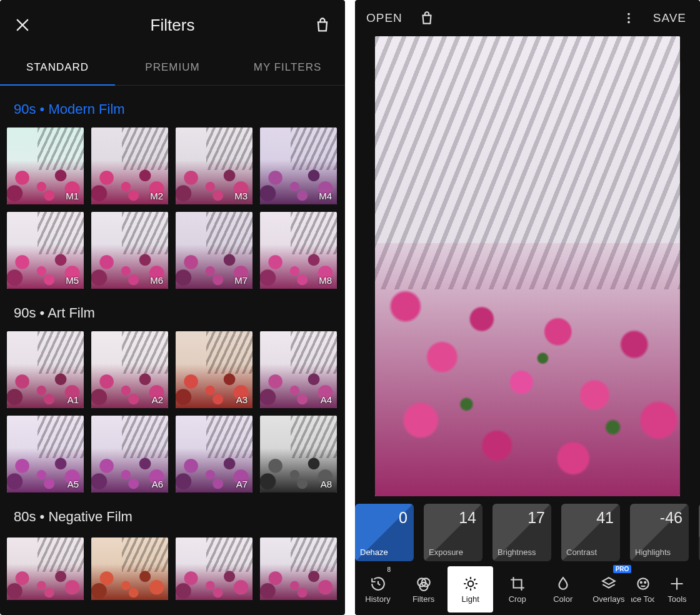 This screenshot has width=700, height=615. I want to click on filter-label: M4, so click(325, 196).